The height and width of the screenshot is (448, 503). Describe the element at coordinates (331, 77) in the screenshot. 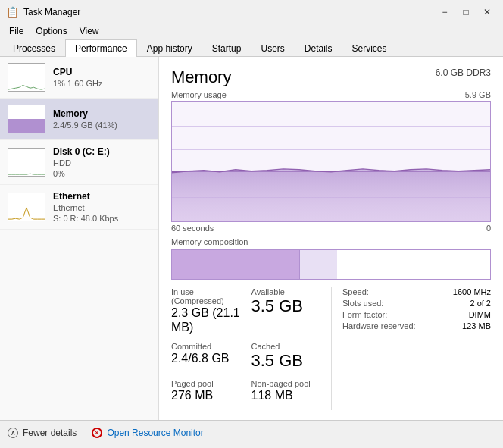

I see `content-header: Memory 6.0 GB DDR3` at that location.